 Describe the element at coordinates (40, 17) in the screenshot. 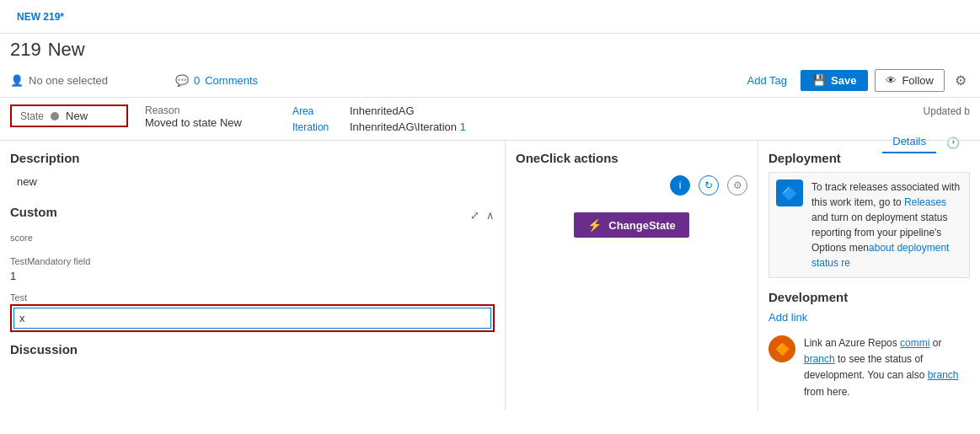

I see `work-item-tab: NEW 219*` at that location.